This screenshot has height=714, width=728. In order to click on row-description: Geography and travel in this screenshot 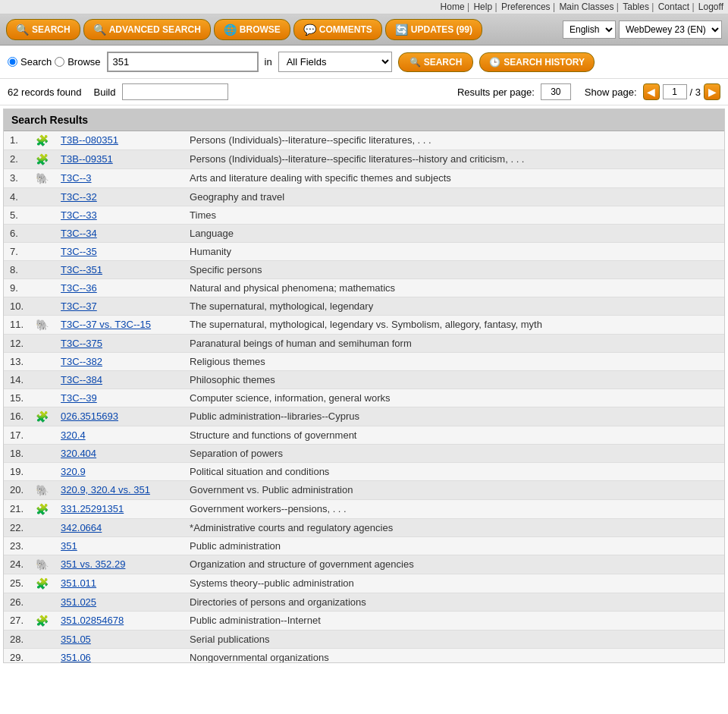, I will do `click(453, 197)`.